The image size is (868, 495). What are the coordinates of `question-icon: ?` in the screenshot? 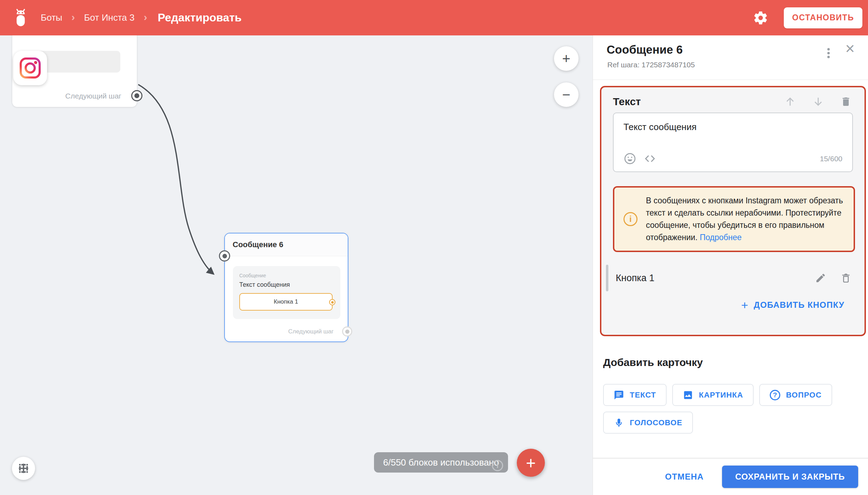 It's located at (775, 395).